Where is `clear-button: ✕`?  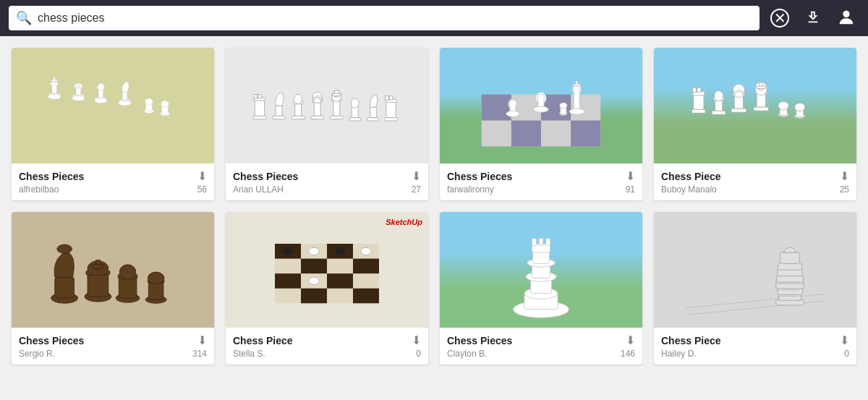
clear-button: ✕ is located at coordinates (780, 18).